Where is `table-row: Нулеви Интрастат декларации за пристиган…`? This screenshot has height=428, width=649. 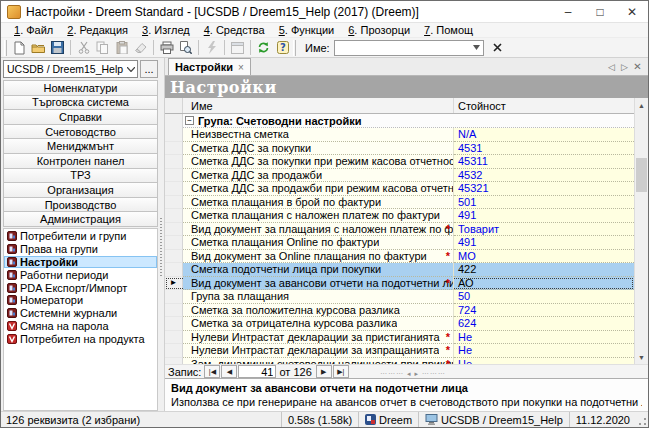 table-row: Нулеви Интрастат декларации за пристиган… is located at coordinates (400, 338).